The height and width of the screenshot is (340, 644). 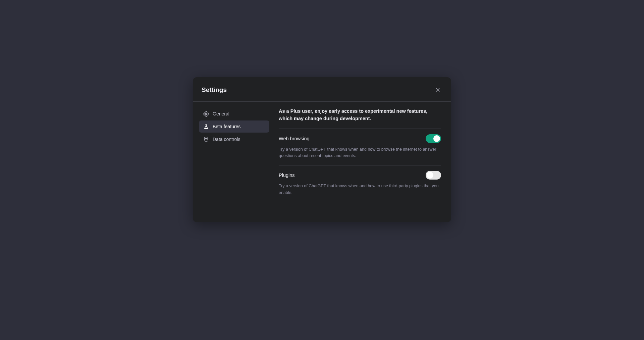 What do you see at coordinates (221, 114) in the screenshot?
I see `sidebar-item-label: General` at bounding box center [221, 114].